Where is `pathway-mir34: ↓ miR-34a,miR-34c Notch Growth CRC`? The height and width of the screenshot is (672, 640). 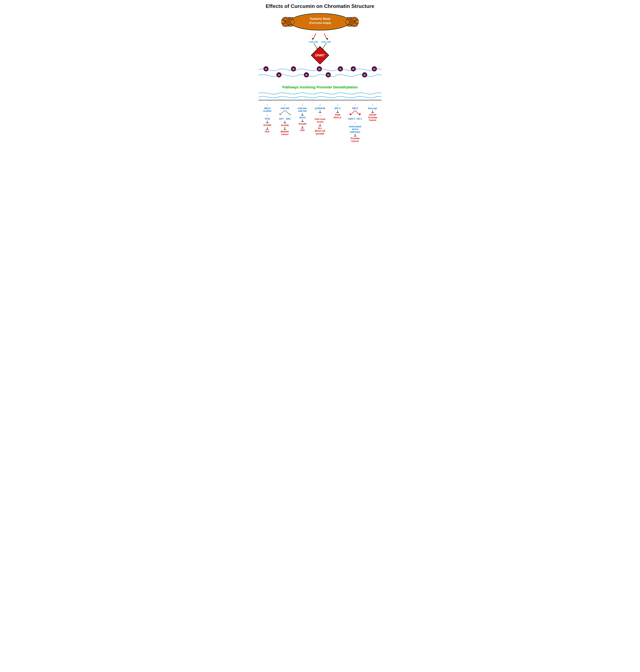
pathway-mir34: ↓ miR-34a,miR-34c Notch Growth CRC is located at coordinates (302, 123).